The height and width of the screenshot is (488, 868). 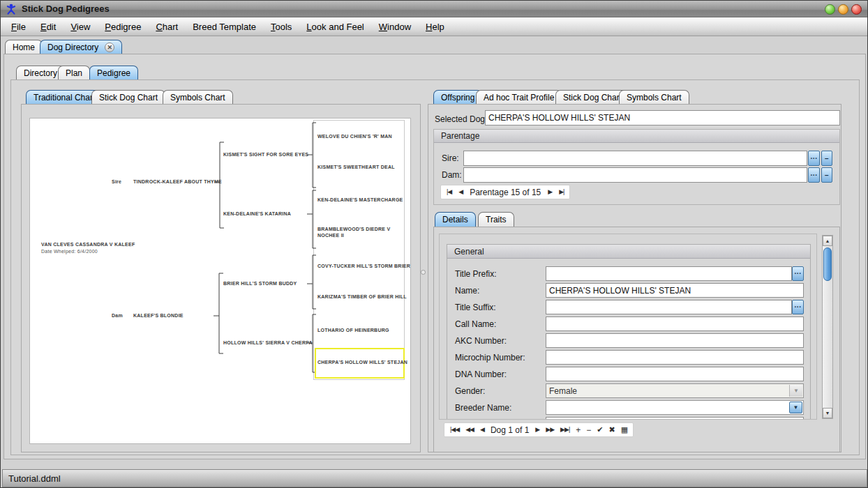 I want to click on left-tab-stick-dog-chart: Stick Dog Chart, so click(x=128, y=98).